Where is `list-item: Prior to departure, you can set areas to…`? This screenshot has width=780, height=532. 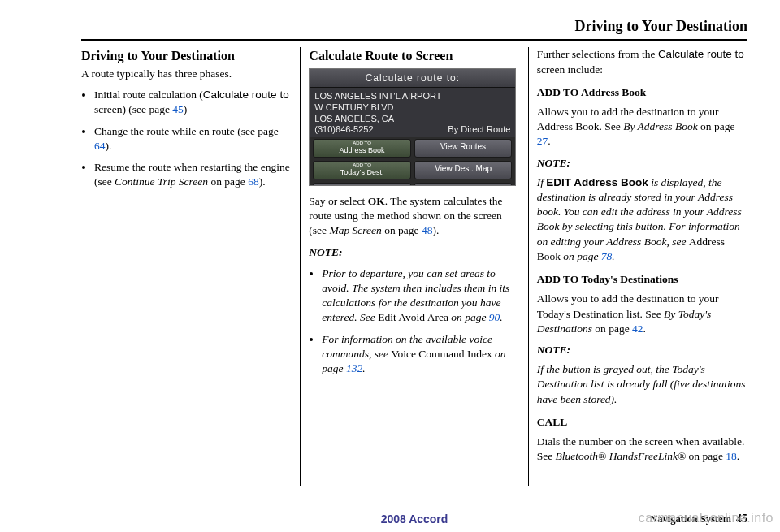
list-item: Prior to departure, you can set areas to… is located at coordinates (421, 296).